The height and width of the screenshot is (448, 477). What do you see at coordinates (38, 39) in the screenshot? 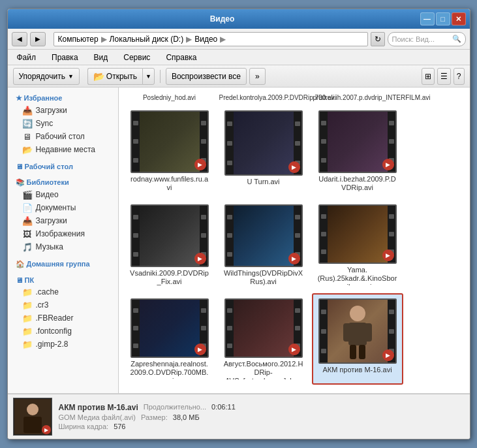
I see `forward-button: ▶` at bounding box center [38, 39].